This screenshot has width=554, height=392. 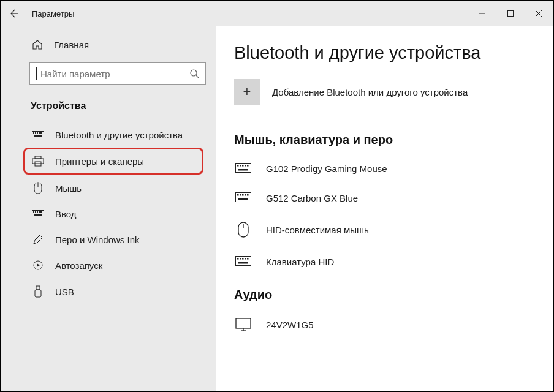 What do you see at coordinates (384, 328) in the screenshot?
I see `device-row: 24V2W1G5` at bounding box center [384, 328].